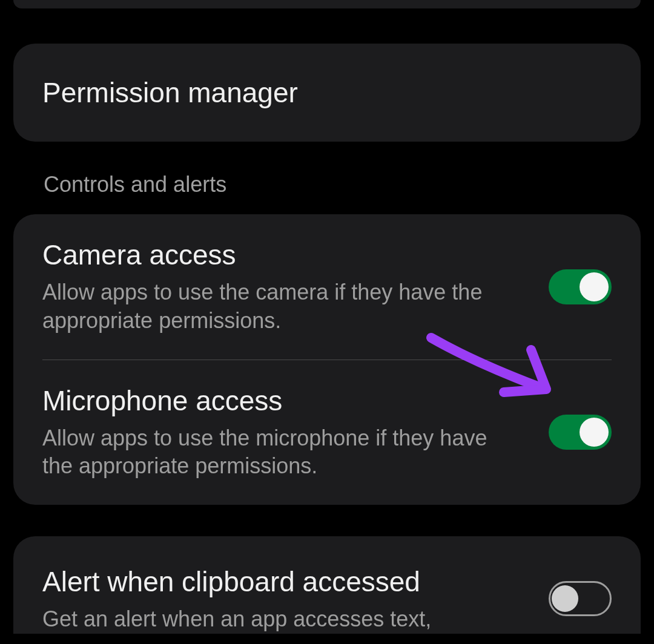 Image resolution: width=654 pixels, height=644 pixels. Describe the element at coordinates (280, 433) in the screenshot. I see `microphone-access-info: Microphone access Allow apps to use the …` at that location.